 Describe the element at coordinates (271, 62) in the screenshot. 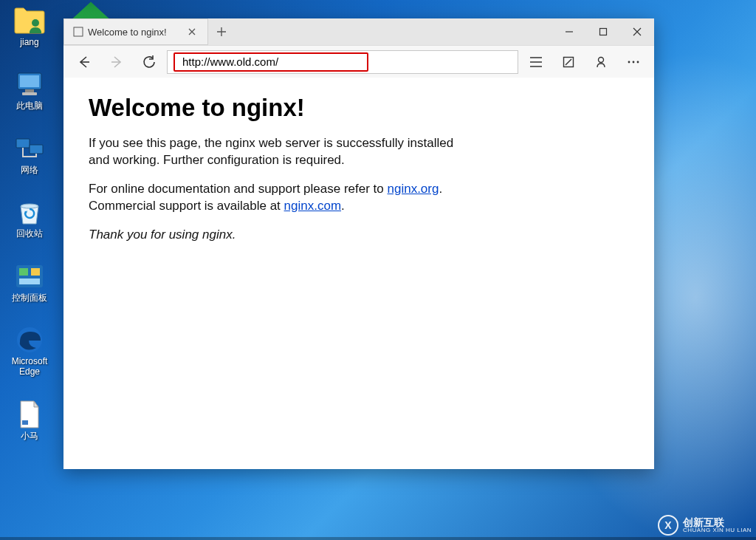

I see `address-input` at that location.